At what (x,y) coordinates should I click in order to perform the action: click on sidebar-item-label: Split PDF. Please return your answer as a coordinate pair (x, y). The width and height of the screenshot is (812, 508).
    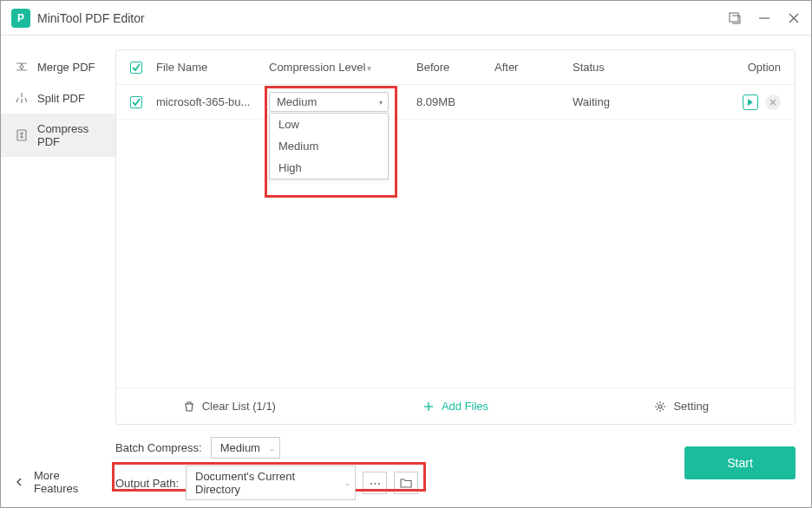
    Looking at the image, I should click on (61, 99).